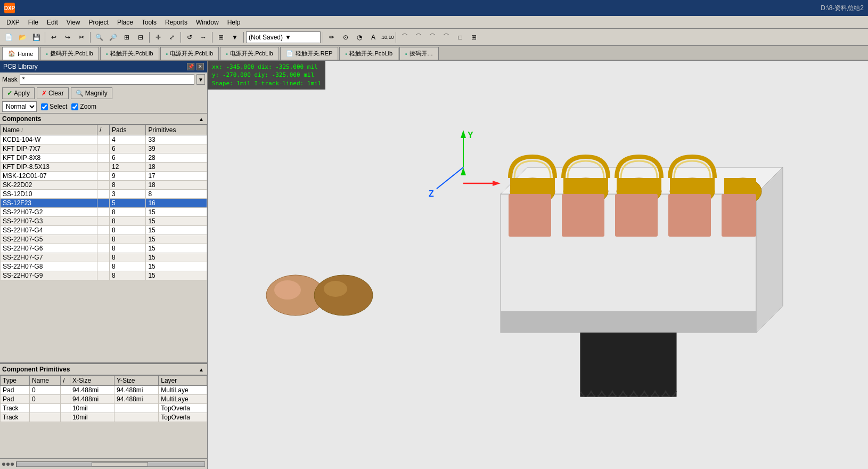 The width and height of the screenshot is (868, 469). I want to click on table-row: SS-22H07-G7 8 15, so click(104, 258).